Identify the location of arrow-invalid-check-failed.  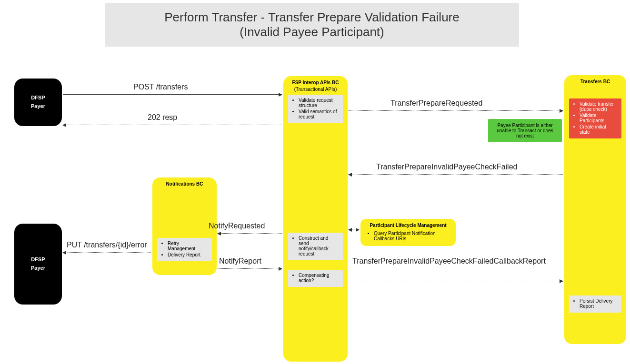
(456, 174).